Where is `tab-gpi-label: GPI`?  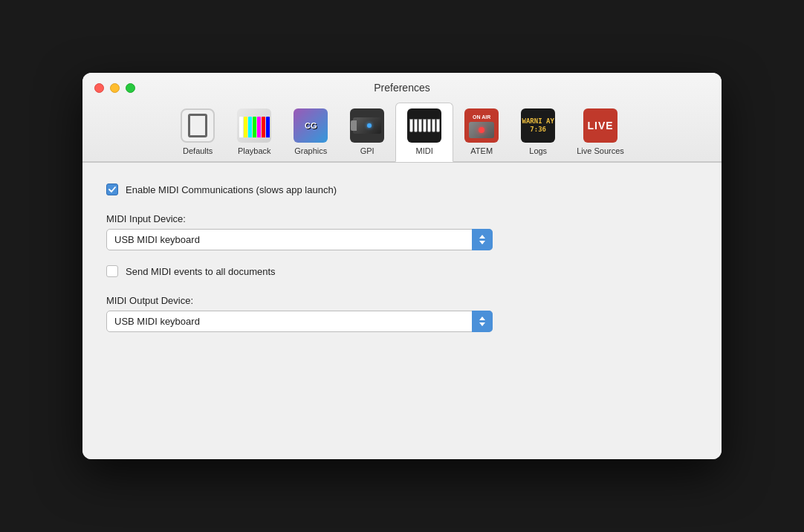 tab-gpi-label: GPI is located at coordinates (367, 151).